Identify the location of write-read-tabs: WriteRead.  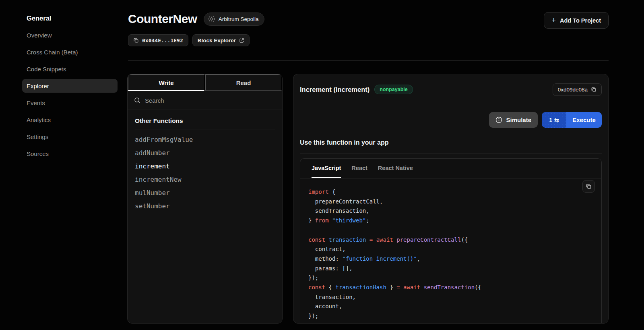
(205, 83).